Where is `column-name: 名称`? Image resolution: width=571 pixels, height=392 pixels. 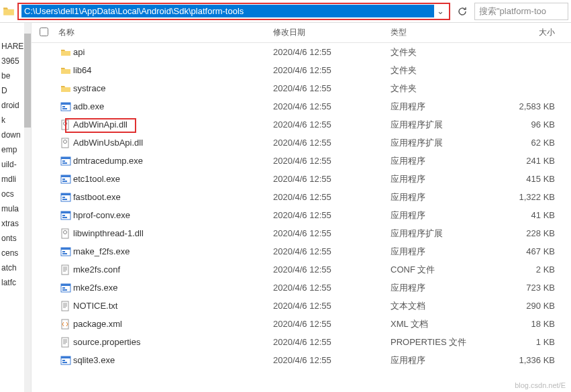
column-name: 名称 is located at coordinates (166, 32).